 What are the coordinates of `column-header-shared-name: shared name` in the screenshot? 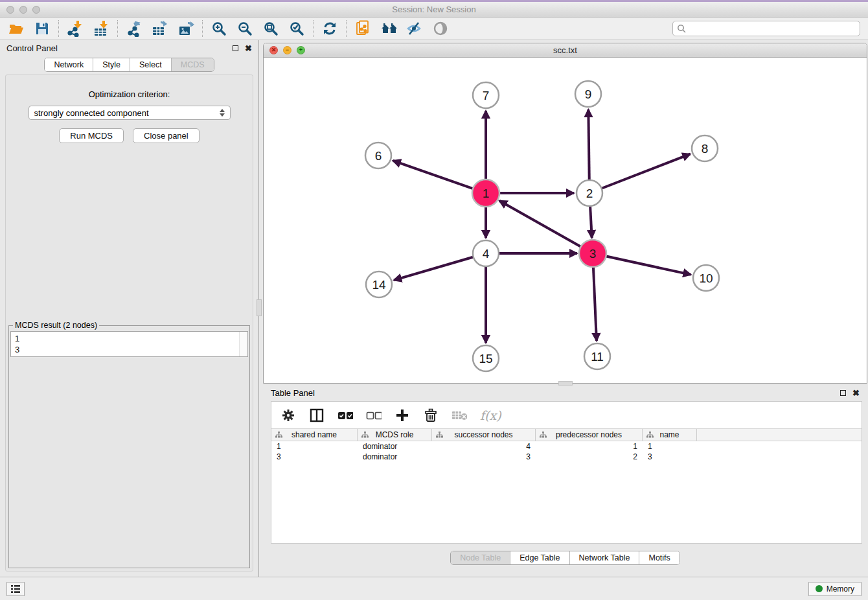 It's located at (315, 435).